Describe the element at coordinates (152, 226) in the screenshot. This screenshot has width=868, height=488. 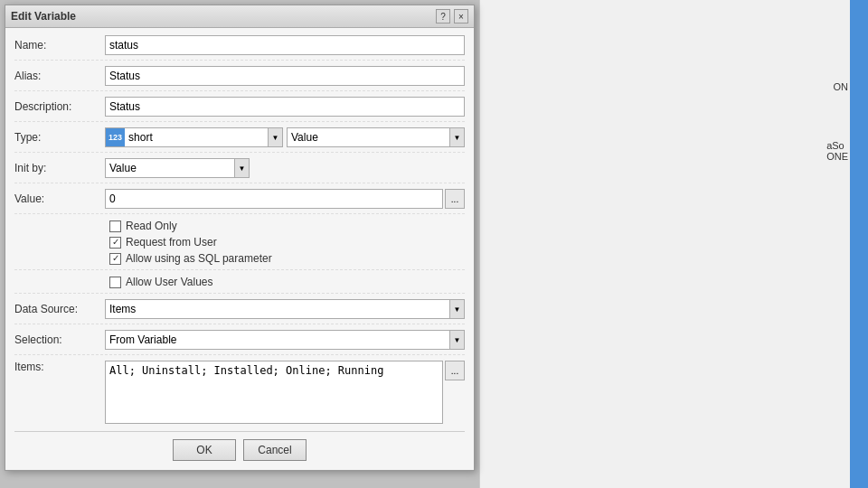
I see `read-only-label: Read Only` at that location.